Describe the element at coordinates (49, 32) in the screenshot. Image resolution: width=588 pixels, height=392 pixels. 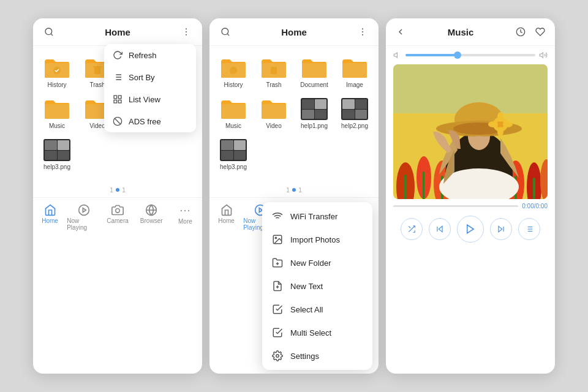
I see `left-search-btn` at that location.